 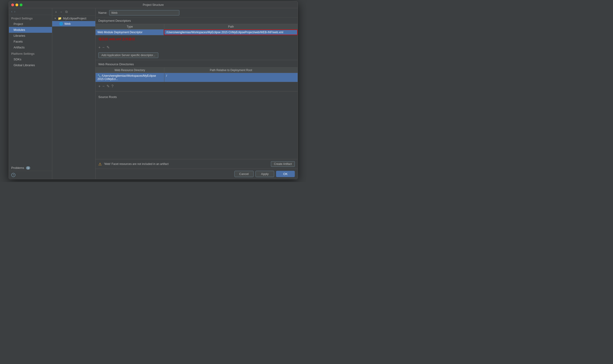 What do you see at coordinates (55, 18) in the screenshot?
I see `tree-arrow-icon: ▼` at bounding box center [55, 18].